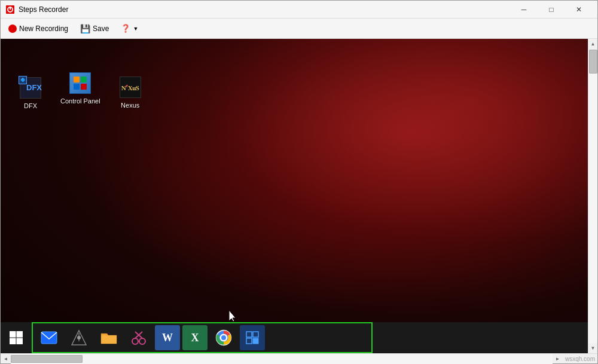 The image size is (598, 364). I want to click on horizontal-scrollbar: ◄ ► wsxqh.com, so click(299, 359).